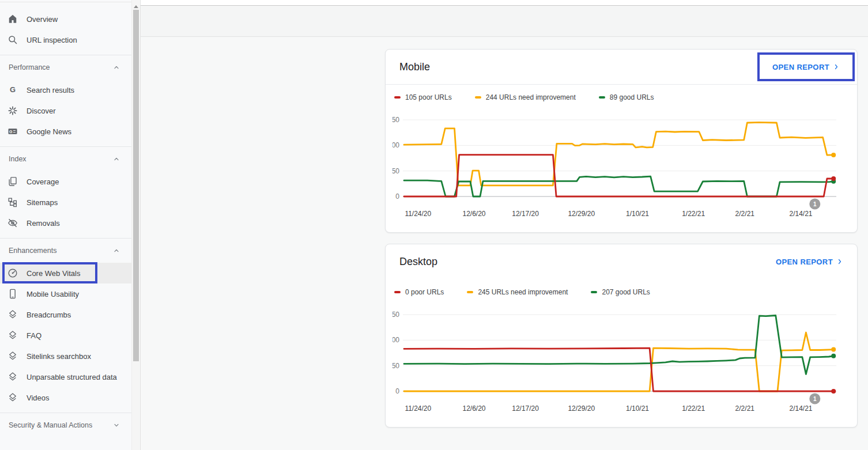  I want to click on sidebar-item-google-news: GGoogle News, so click(66, 131).